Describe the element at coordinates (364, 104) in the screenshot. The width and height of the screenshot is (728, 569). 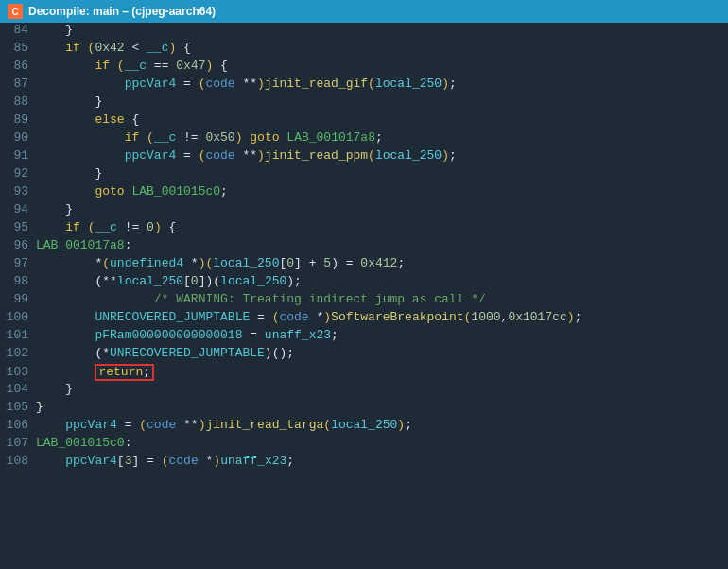
I see `code-line: 88 }` at that location.